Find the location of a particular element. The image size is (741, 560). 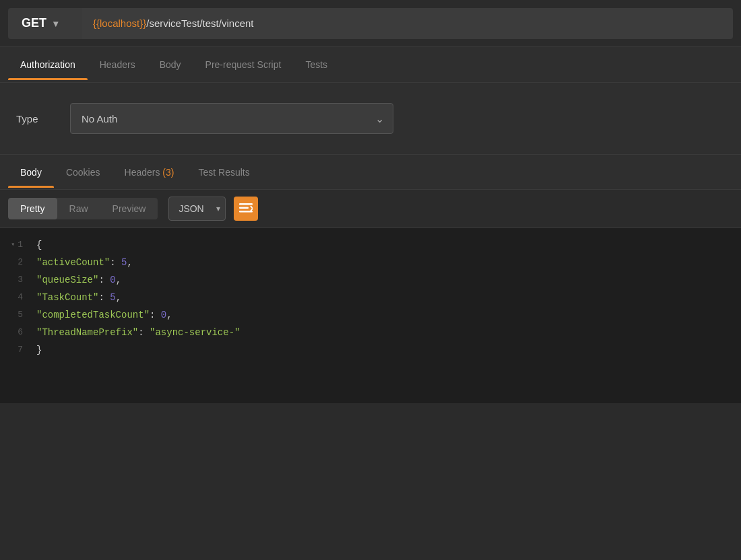

code-line: ▾1{ is located at coordinates (370, 245).